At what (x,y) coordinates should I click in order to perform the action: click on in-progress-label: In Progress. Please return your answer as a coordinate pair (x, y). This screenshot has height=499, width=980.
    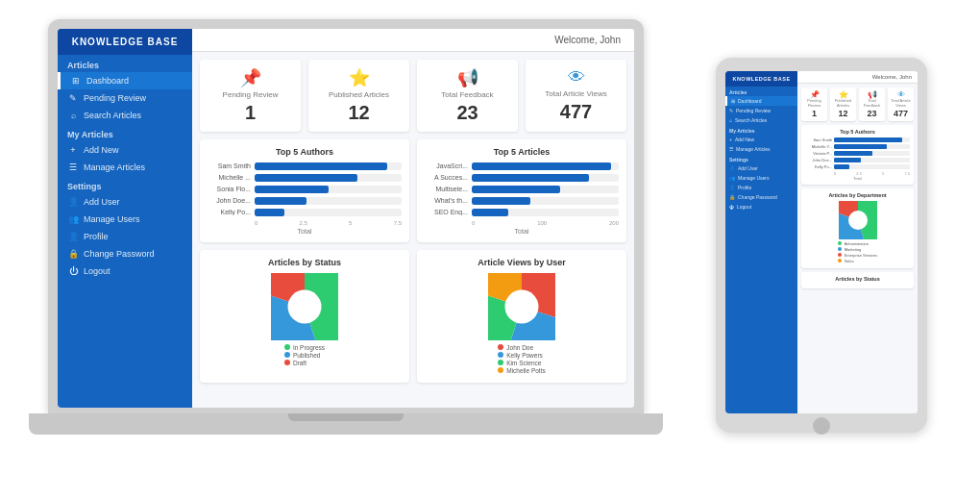
    Looking at the image, I should click on (309, 348).